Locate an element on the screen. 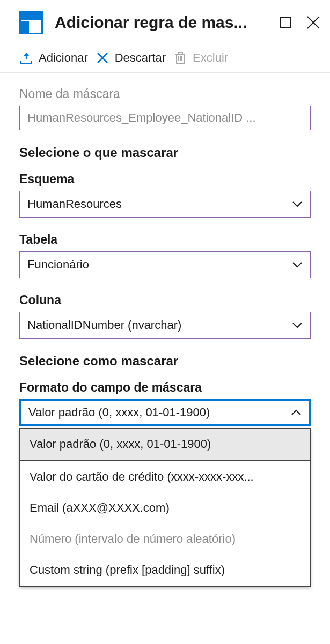  add-label: Adicionar is located at coordinates (63, 58).